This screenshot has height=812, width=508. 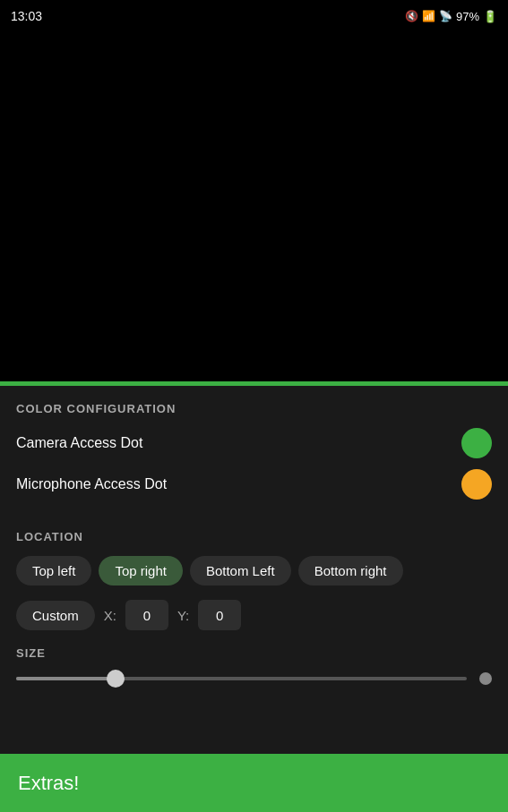 What do you see at coordinates (254, 666) in the screenshot?
I see `size-section: SIZE` at bounding box center [254, 666].